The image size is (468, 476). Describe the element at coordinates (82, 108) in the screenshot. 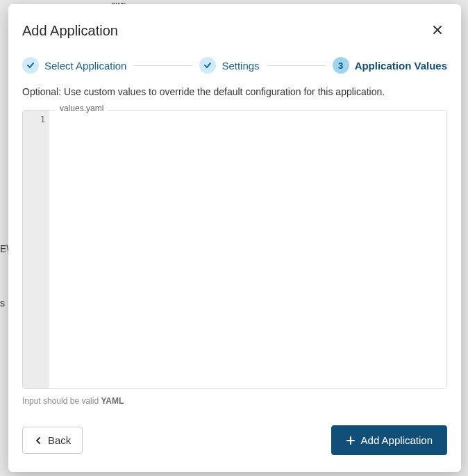

I see `editor-label: values.yaml` at that location.